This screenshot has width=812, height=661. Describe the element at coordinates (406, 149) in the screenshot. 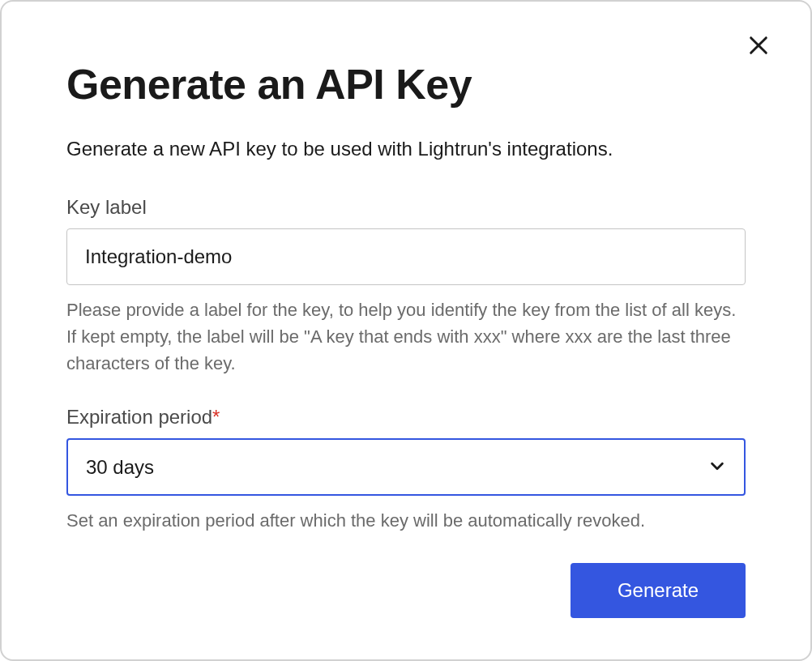

I see `modal-description: Generate a new API key to be used with L…` at that location.